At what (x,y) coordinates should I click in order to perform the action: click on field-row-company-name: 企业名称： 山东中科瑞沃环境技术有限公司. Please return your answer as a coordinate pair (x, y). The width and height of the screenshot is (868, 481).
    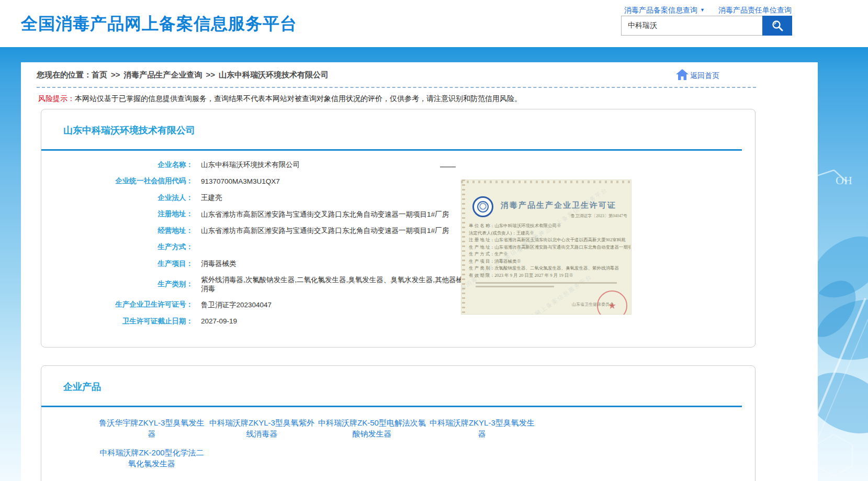
    Looking at the image, I should click on (269, 165).